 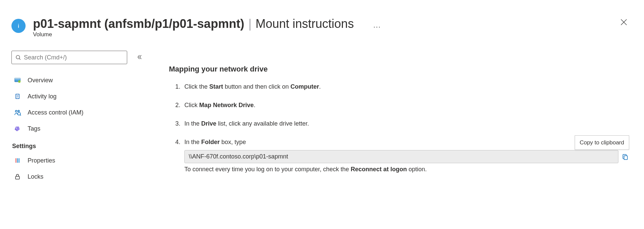 What do you see at coordinates (17, 80) in the screenshot?
I see `overview-icon` at bounding box center [17, 80].